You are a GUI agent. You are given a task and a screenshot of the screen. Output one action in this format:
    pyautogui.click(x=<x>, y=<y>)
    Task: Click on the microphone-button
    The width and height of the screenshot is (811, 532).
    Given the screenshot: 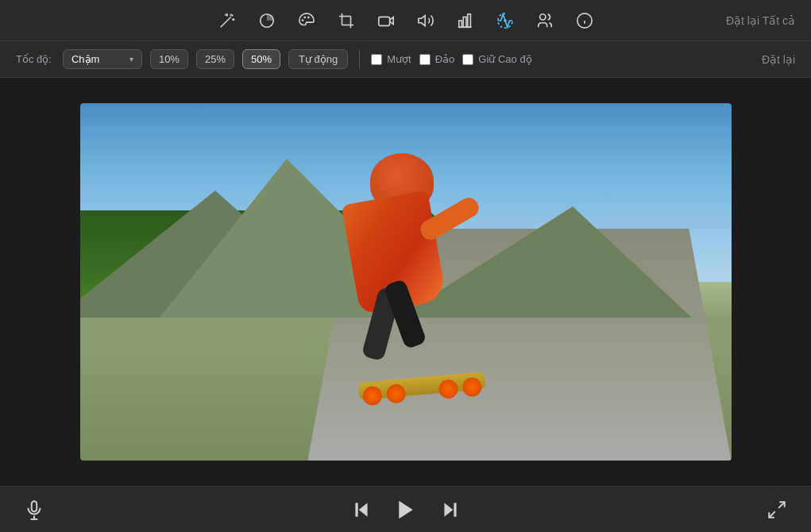 What is the action you would take?
    pyautogui.click(x=34, y=510)
    